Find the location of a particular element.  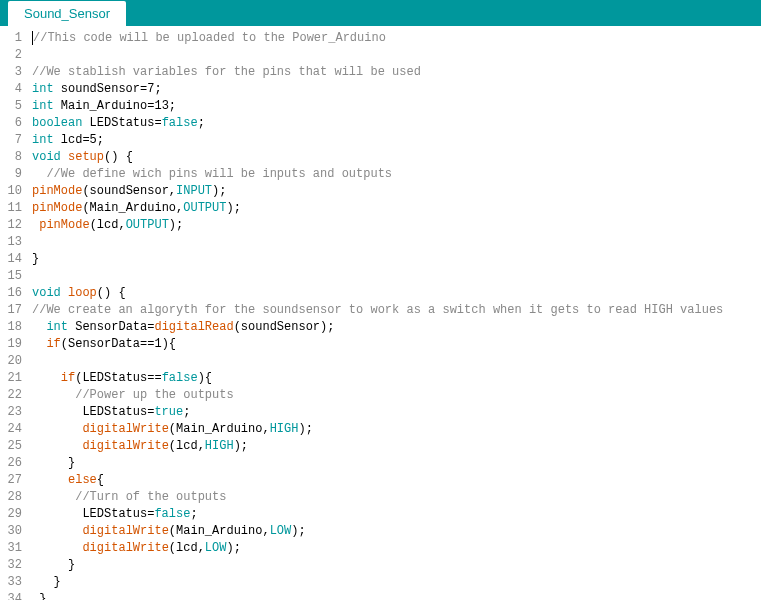

line-number: 10 is located at coordinates (11, 192).